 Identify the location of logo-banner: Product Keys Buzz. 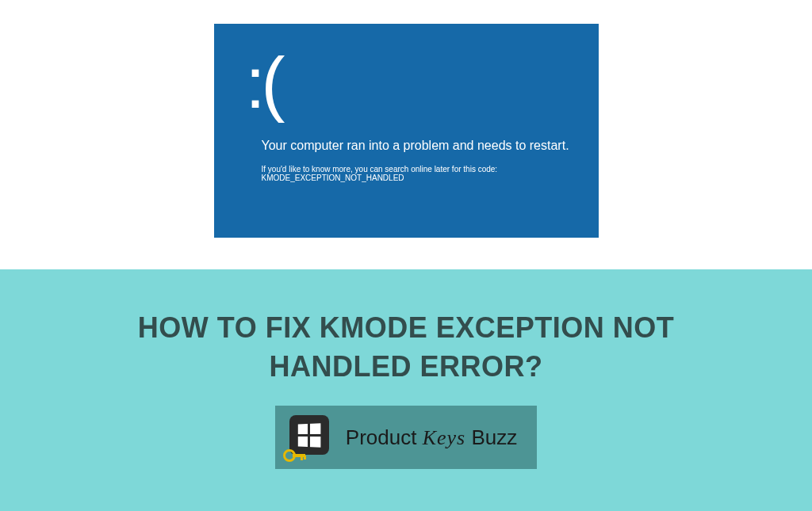
(406, 437).